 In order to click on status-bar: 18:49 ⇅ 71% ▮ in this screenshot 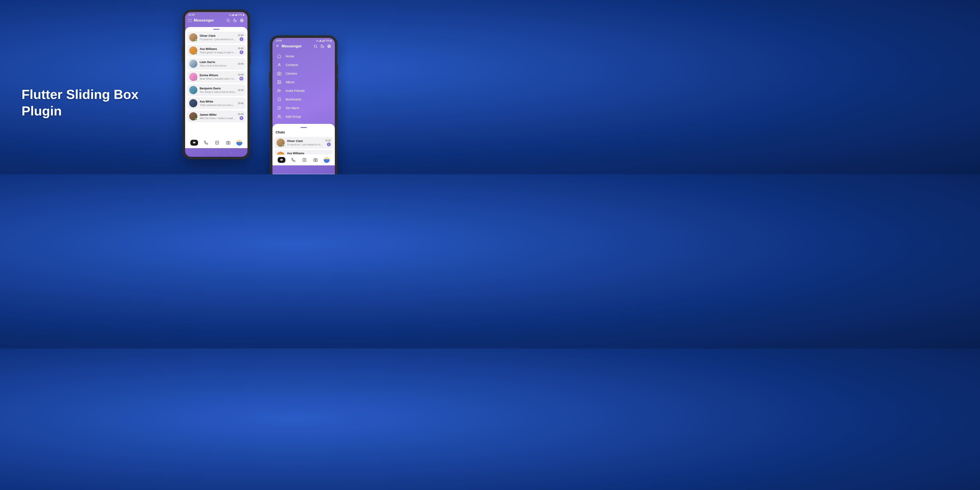, I will do `click(216, 14)`.